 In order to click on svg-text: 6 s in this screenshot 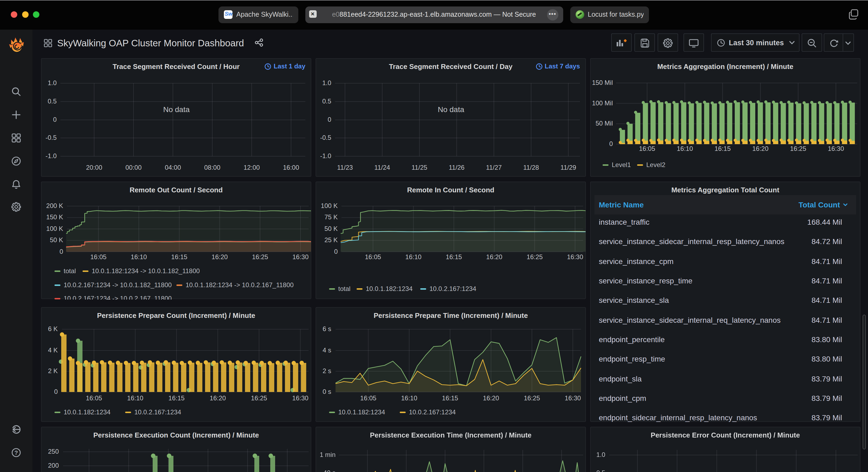, I will do `click(327, 329)`.